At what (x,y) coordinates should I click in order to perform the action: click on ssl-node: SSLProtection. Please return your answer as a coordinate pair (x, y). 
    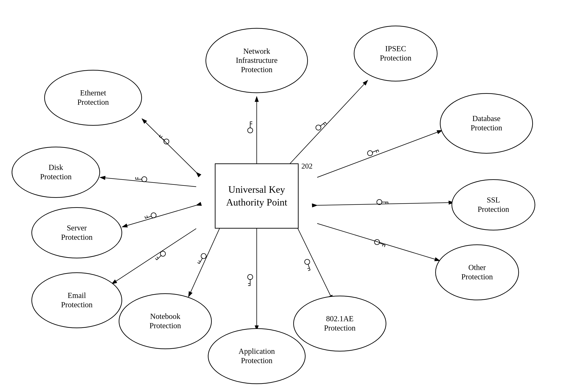
    Looking at the image, I should click on (493, 205).